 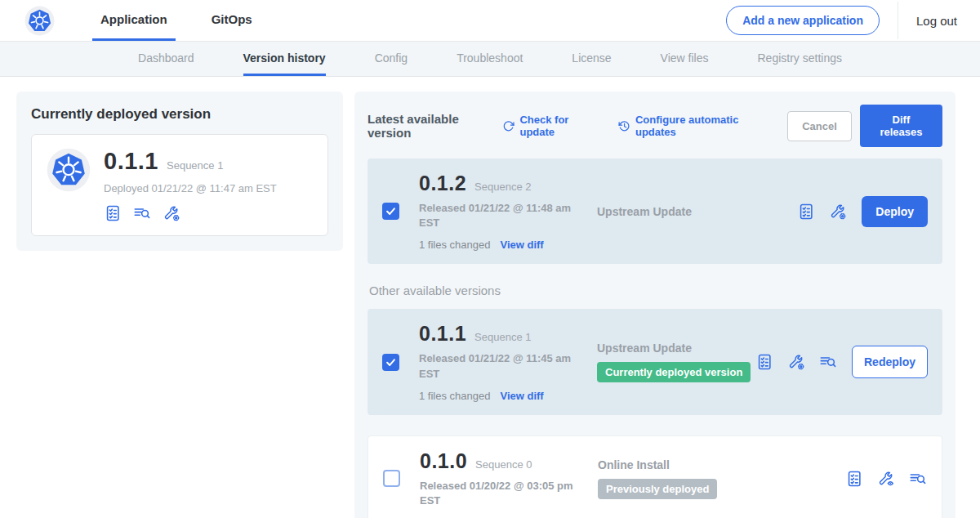 What do you see at coordinates (180, 172) in the screenshot?
I see `currently-deployed-panel: Currently deployed version 0.1.1 Sequenc…` at bounding box center [180, 172].